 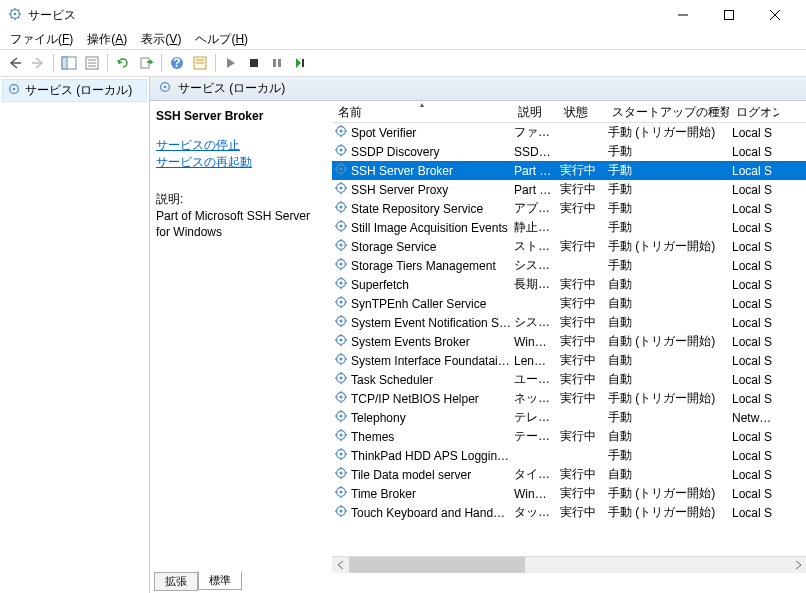 I want to click on titlebar: サービス, so click(x=403, y=15).